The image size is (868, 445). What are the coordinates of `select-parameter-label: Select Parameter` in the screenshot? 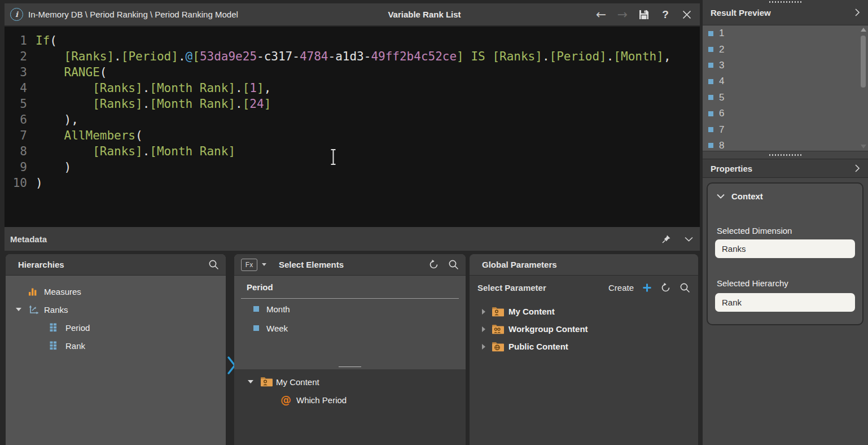 It's located at (512, 288).